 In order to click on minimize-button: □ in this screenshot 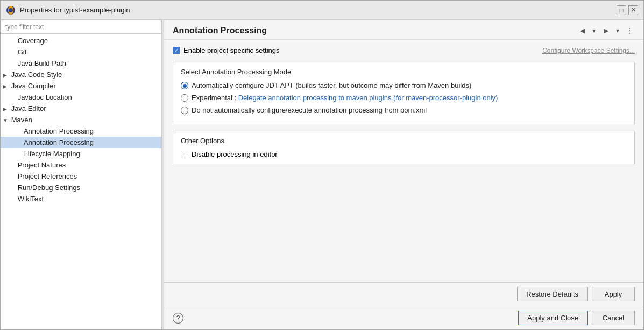, I will do `click(621, 10)`.